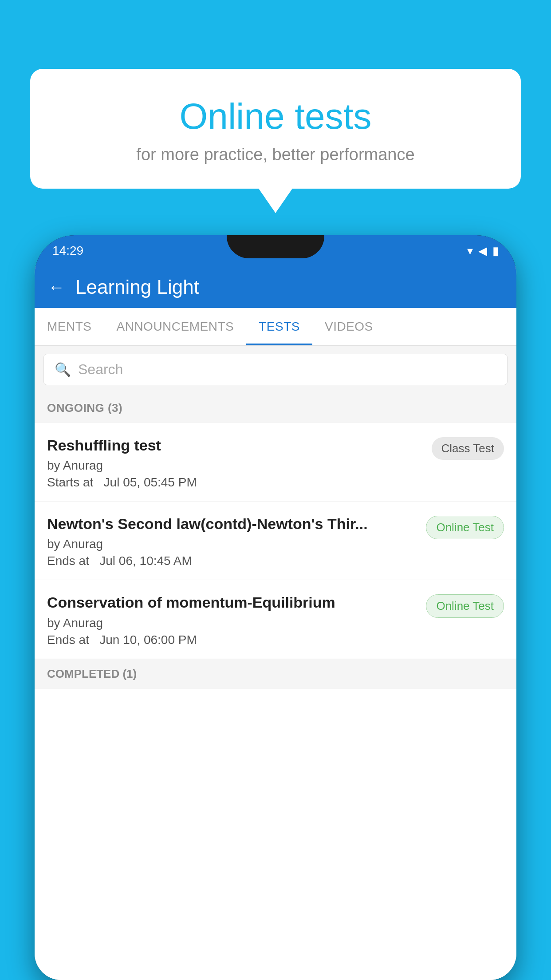 The width and height of the screenshot is (551, 980). Describe the element at coordinates (276, 408) in the screenshot. I see `ongoing-section-header: ONGOING (3)` at that location.